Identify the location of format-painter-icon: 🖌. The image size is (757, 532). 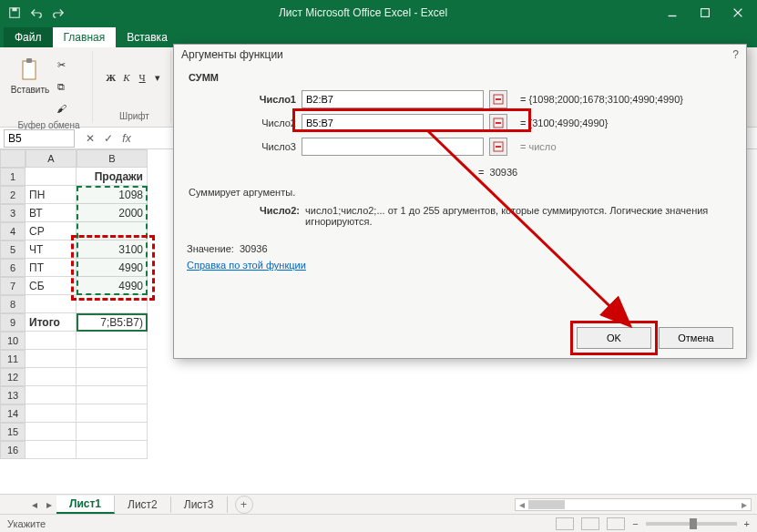
(61, 108).